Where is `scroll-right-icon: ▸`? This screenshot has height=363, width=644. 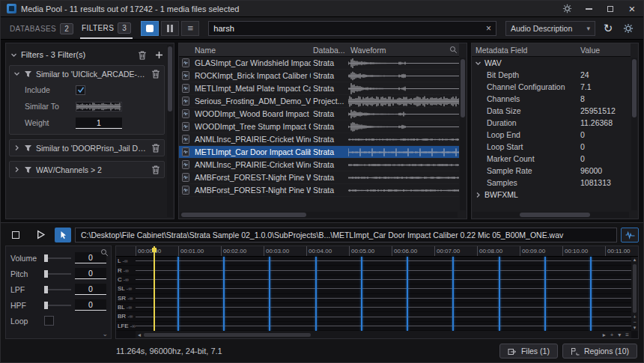 scroll-right-icon: ▸ is located at coordinates (604, 335).